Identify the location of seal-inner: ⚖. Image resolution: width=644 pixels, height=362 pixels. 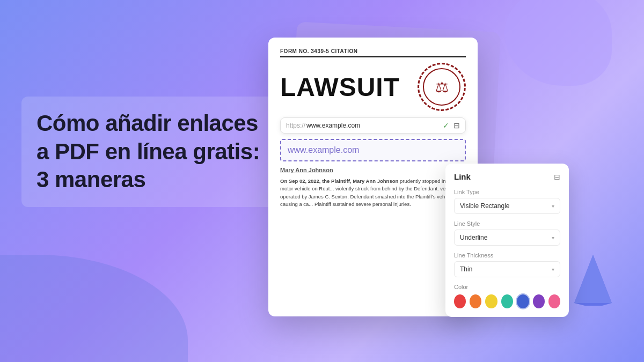
(442, 87).